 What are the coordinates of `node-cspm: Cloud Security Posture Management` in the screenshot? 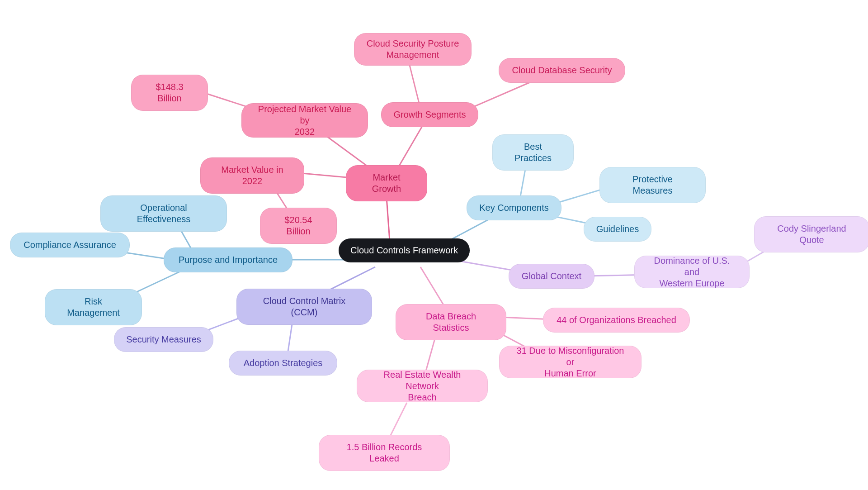 It's located at (413, 49).